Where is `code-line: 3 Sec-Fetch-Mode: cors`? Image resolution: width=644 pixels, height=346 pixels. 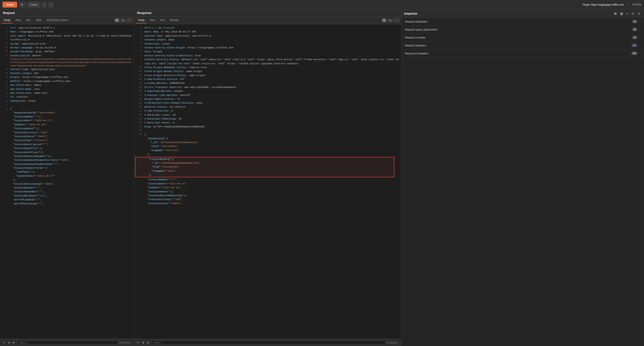
code-line: 3 Sec-Fetch-Mode: cors is located at coordinates (67, 89).